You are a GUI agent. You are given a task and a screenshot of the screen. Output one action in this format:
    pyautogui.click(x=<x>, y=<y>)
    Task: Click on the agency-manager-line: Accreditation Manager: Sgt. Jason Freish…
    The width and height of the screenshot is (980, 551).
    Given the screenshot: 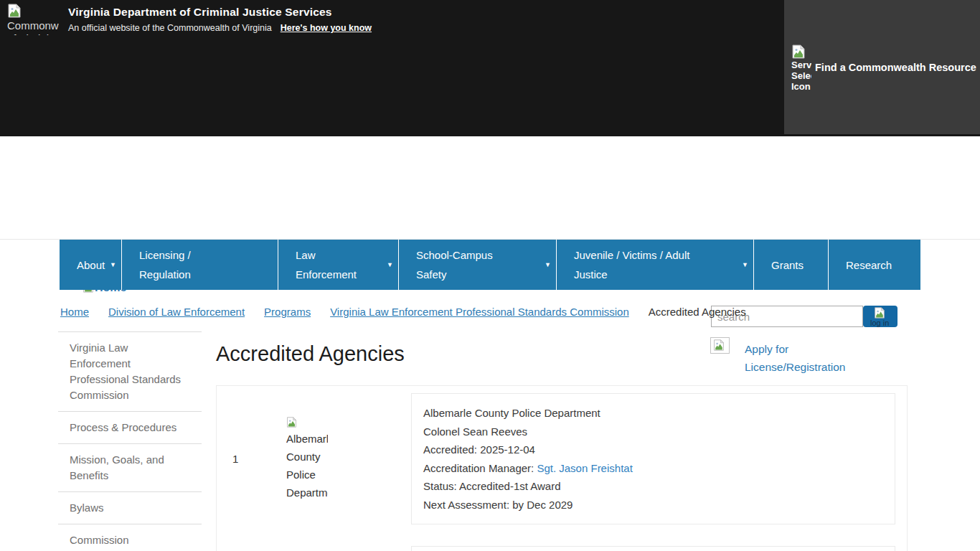 What is the action you would take?
    pyautogui.click(x=653, y=468)
    